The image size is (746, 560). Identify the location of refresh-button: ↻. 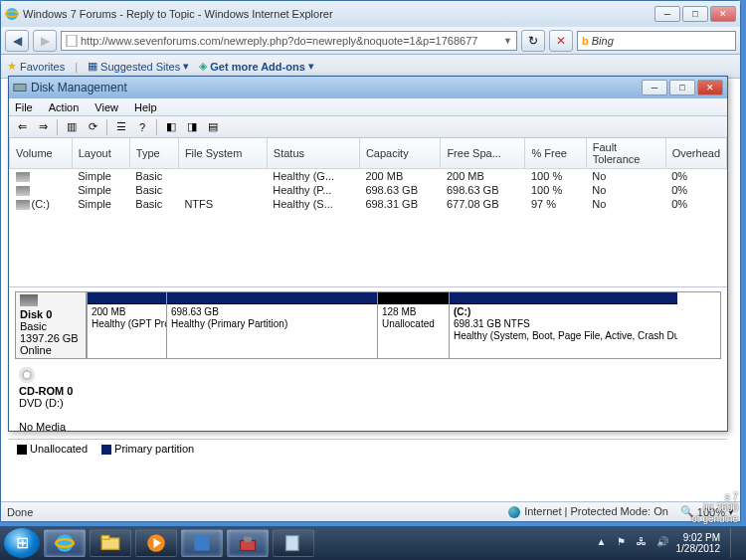
(533, 41).